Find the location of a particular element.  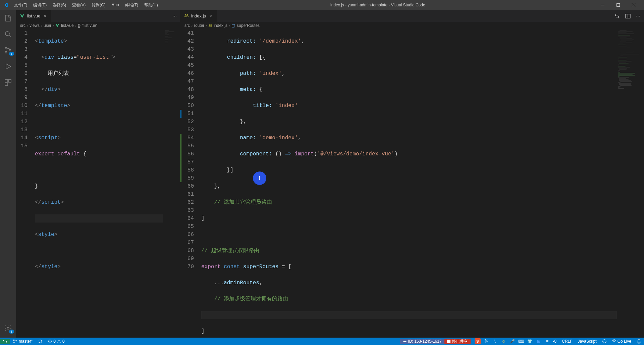

ime-toolbox-icon: ⊞ is located at coordinates (539, 341).